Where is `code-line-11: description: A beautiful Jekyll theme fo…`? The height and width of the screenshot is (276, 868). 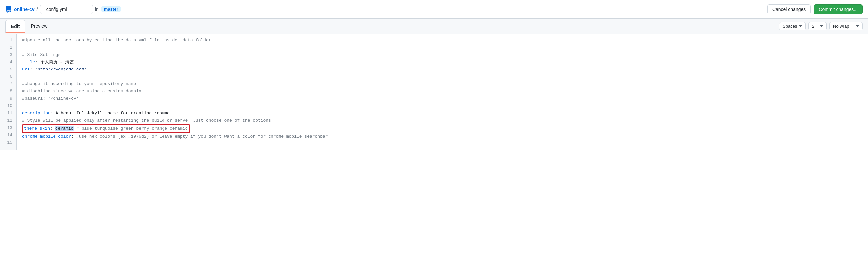
code-line-11: description: A beautiful Jekyll theme fo… is located at coordinates (442, 113).